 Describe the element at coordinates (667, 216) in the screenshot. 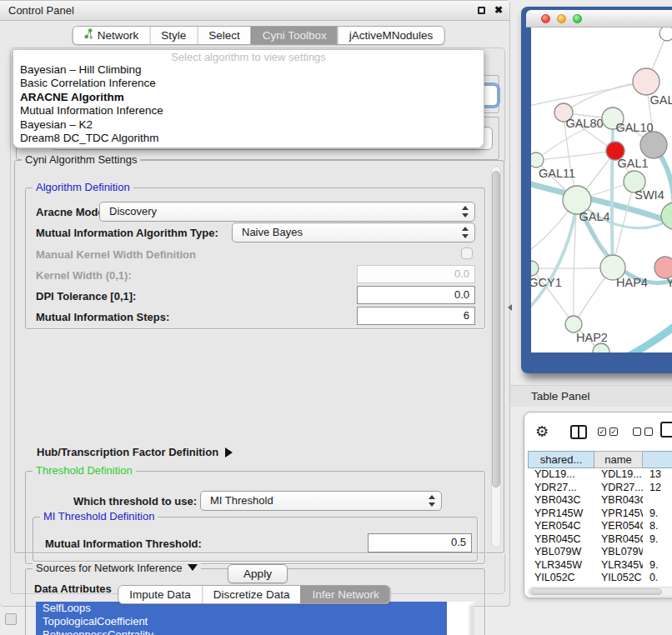

I see `network-node-swi4` at that location.